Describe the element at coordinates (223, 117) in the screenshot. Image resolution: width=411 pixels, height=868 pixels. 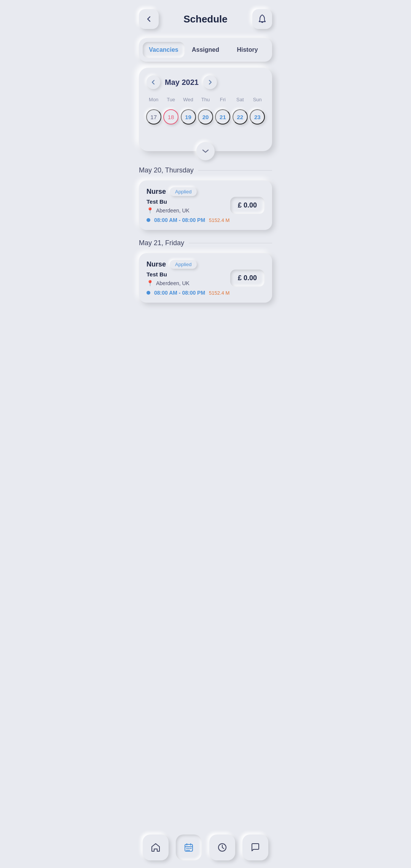
I see `date-21: 21` at that location.